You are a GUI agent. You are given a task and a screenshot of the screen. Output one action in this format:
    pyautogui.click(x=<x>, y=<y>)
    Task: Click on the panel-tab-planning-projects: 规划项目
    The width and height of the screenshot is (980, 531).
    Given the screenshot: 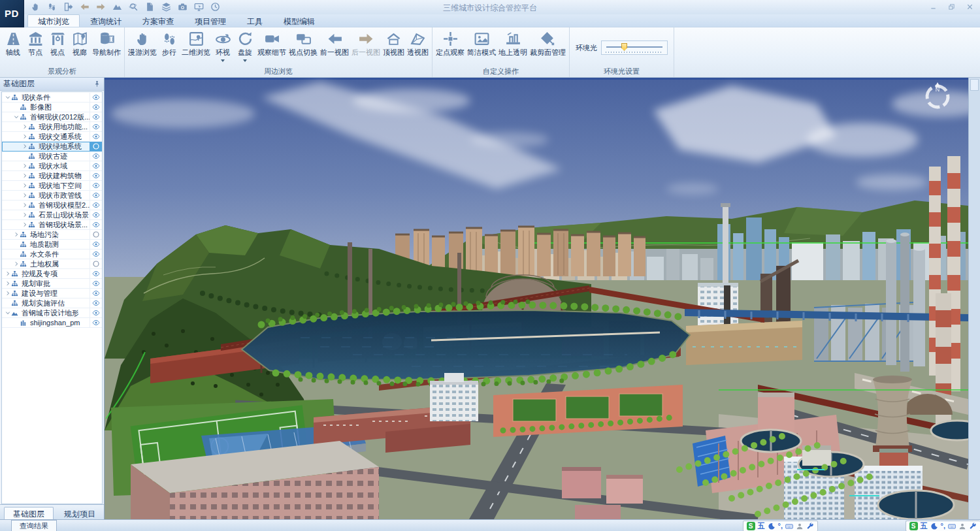 What is the action you would take?
    pyautogui.click(x=80, y=513)
    